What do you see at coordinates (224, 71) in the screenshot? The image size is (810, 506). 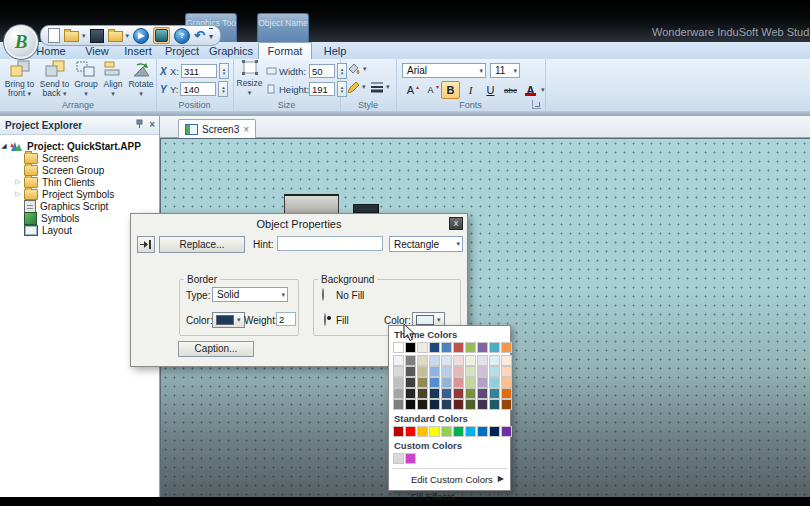 I see `x-position-spinner: ▴▾` at bounding box center [224, 71].